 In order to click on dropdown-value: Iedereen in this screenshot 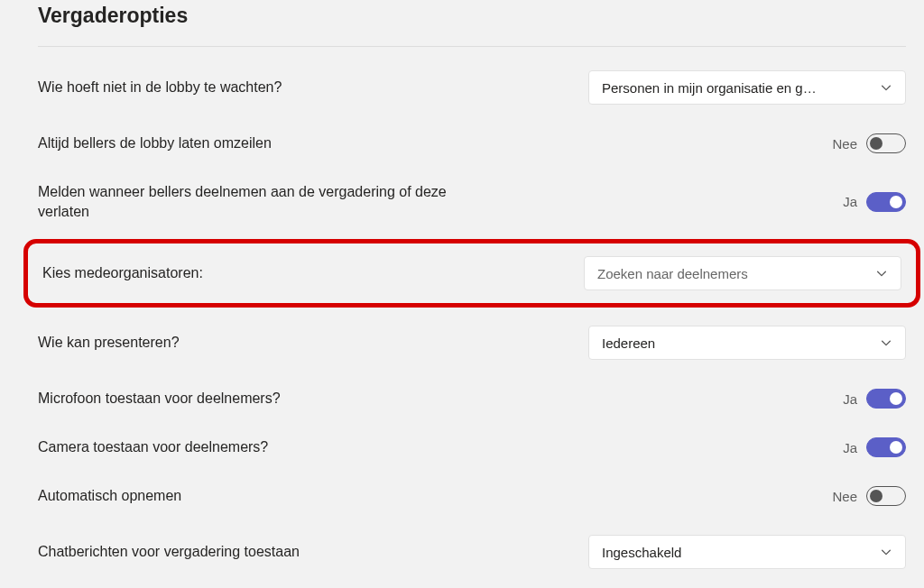, I will do `click(628, 343)`.